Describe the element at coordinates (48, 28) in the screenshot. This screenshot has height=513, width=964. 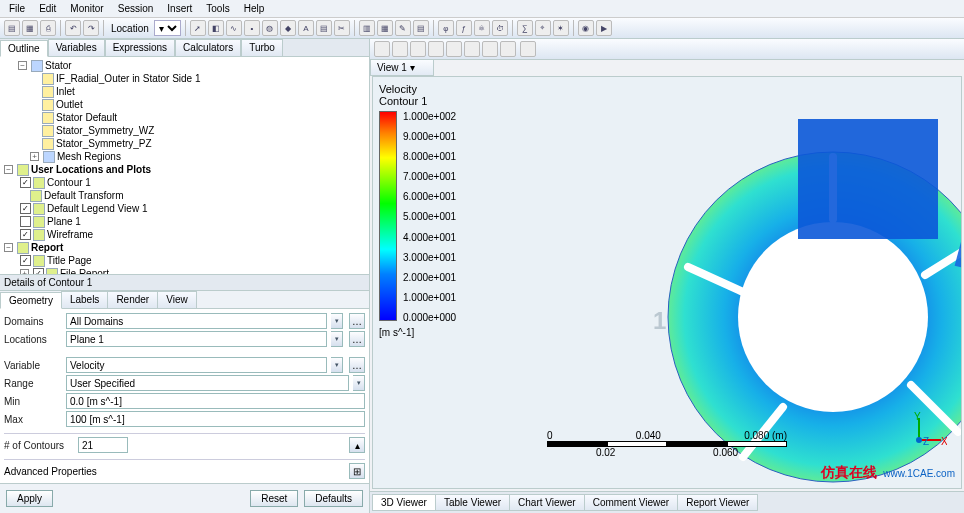
I see `print-icon: ⎙` at that location.